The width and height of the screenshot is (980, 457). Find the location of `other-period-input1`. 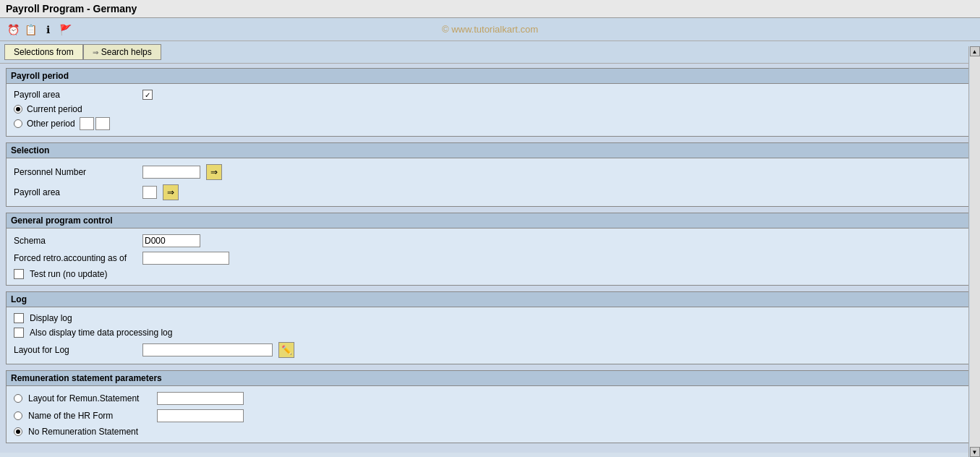

other-period-input1 is located at coordinates (87, 124).